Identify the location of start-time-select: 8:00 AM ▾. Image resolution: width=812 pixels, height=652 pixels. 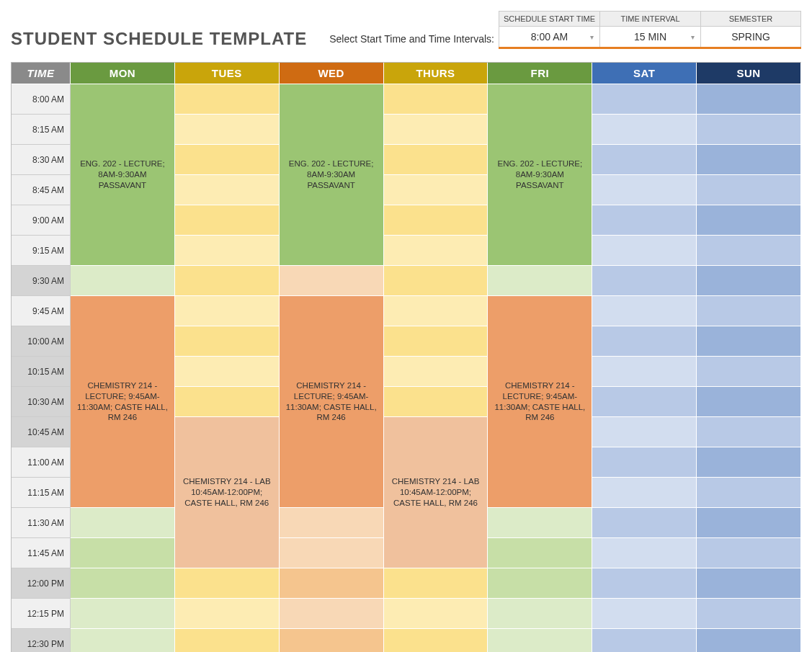
(549, 37).